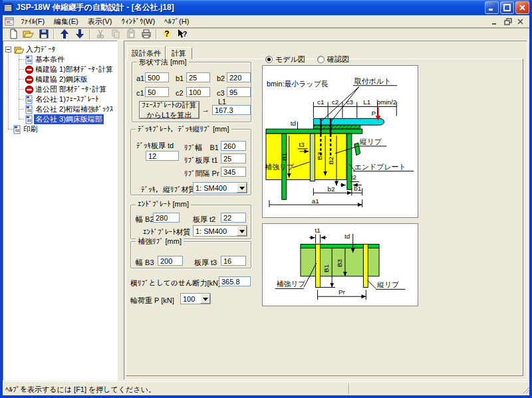 This screenshot has width=532, height=398. Describe the element at coordinates (28, 35) in the screenshot. I see `open-file-button` at that location.